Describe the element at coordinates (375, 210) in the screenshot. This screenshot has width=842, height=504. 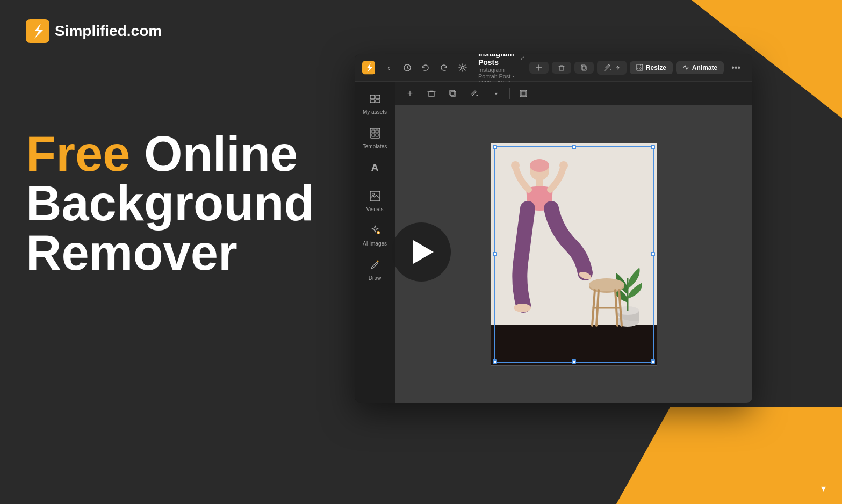
I see `visuals-label: Visuals` at that location.